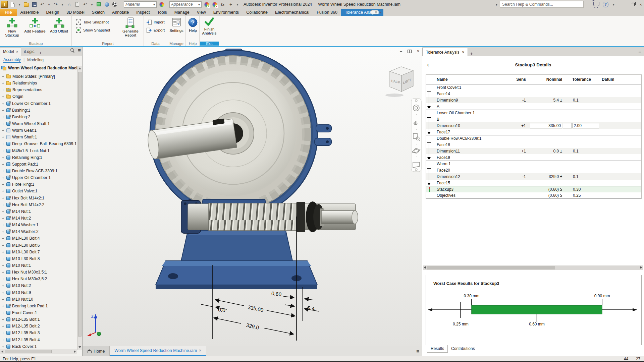 The width and height of the screenshot is (644, 362). What do you see at coordinates (39, 259) in the screenshot?
I see `tree-item-m10-l30-bolt-8: +M10-L30 Bolt:8` at bounding box center [39, 259].